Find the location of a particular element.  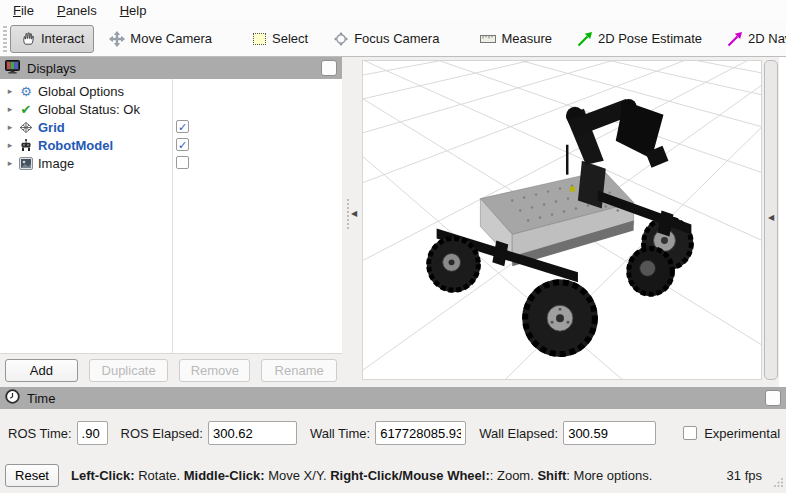

right-margin is located at coordinates (782, 222).